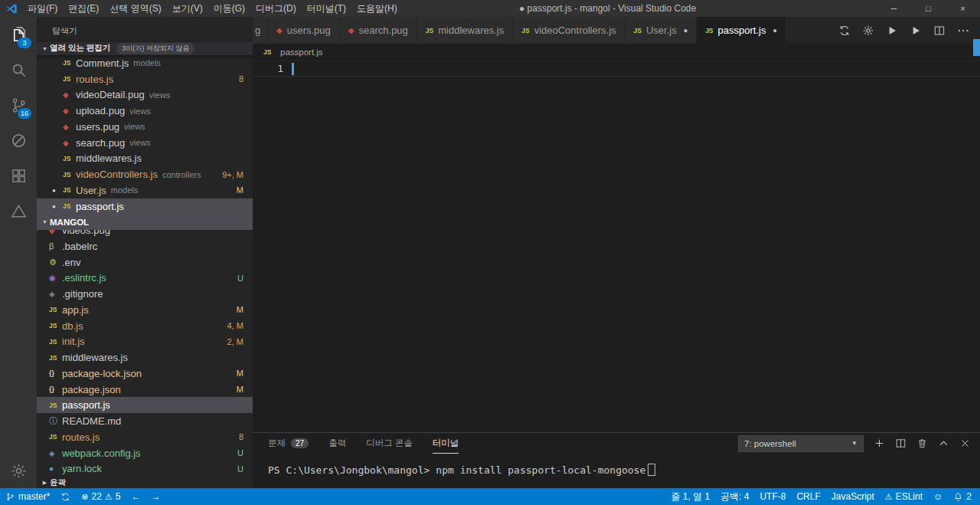 This screenshot has width=980, height=505. What do you see at coordinates (879, 443) in the screenshot?
I see `new-terminal-icon` at bounding box center [879, 443].